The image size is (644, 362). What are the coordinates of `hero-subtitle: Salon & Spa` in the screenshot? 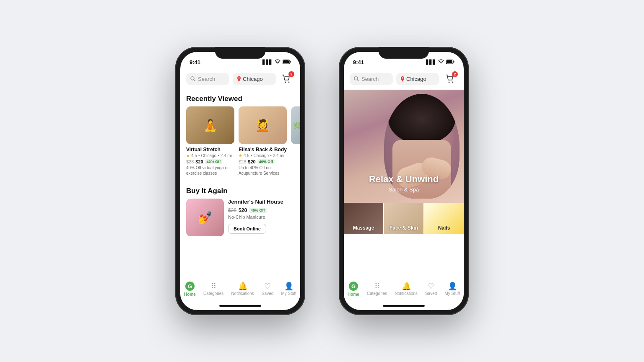 It's located at (404, 189).